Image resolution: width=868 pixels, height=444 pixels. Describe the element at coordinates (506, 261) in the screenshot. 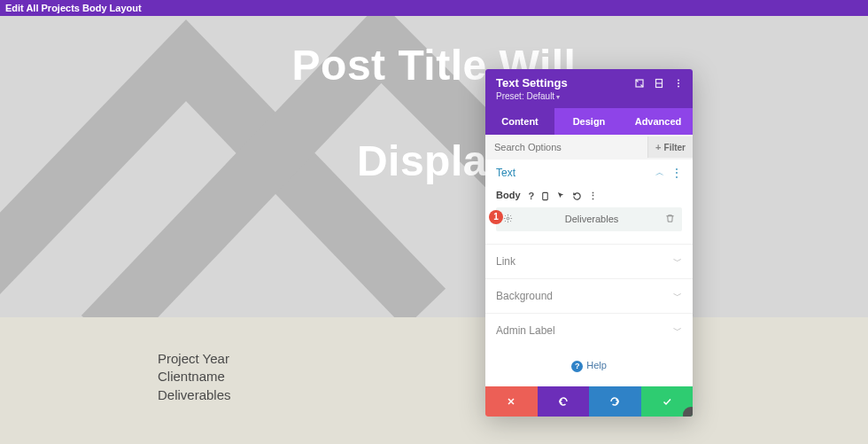

I see `section-link-label: Link` at that location.